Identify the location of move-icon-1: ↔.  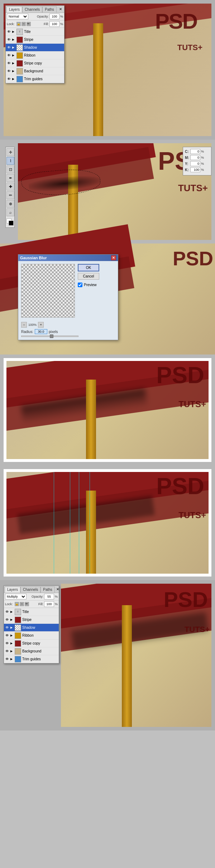
(24, 24).